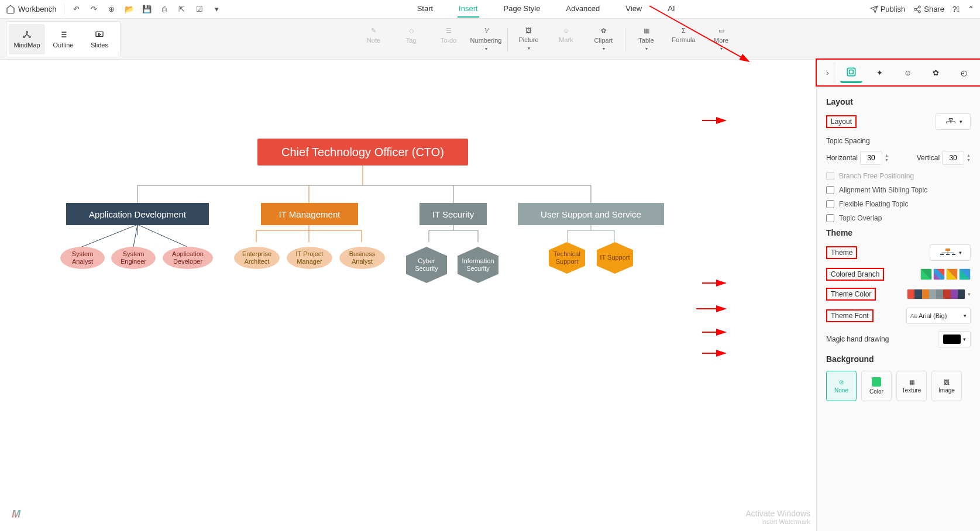 This screenshot has width=980, height=531. Describe the element at coordinates (94, 9) in the screenshot. I see `redo-icon: ↷` at that location.